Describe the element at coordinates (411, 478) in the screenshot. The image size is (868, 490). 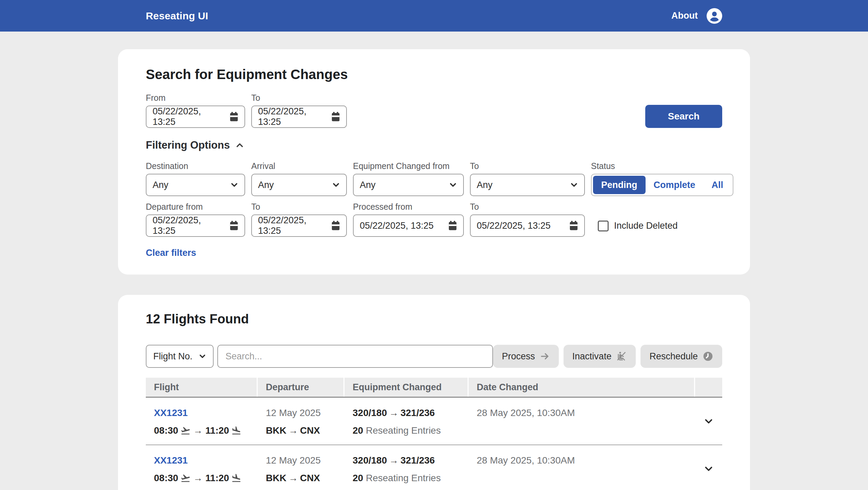
I see `reseating-entries: 20 Reseating Entries` at that location.